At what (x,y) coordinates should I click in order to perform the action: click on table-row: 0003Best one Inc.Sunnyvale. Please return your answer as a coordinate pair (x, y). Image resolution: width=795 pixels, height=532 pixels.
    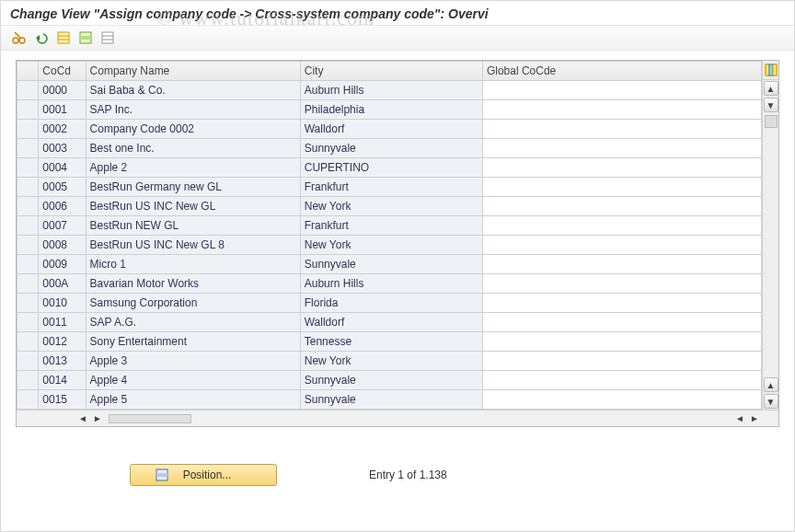
    Looking at the image, I should click on (390, 149).